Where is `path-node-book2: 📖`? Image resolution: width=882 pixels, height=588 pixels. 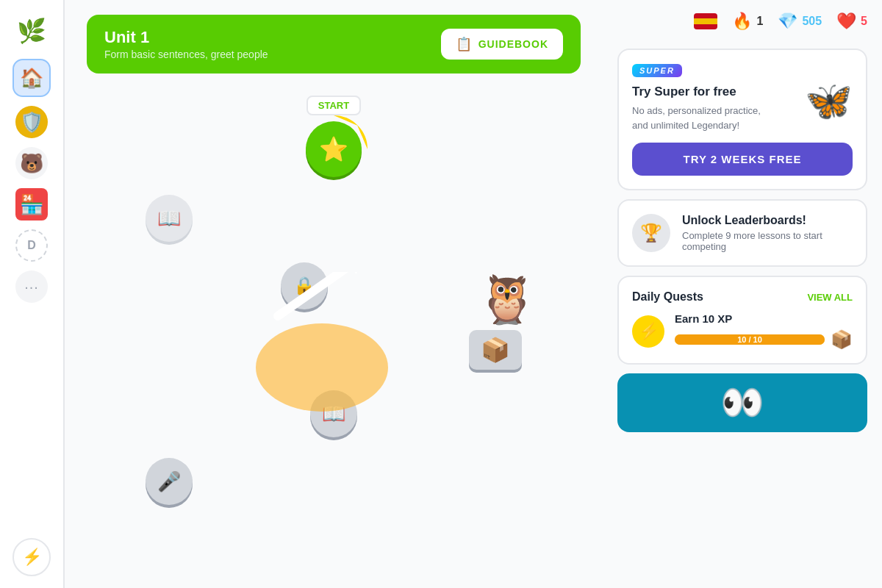 path-node-book2: 📖 is located at coordinates (334, 414).